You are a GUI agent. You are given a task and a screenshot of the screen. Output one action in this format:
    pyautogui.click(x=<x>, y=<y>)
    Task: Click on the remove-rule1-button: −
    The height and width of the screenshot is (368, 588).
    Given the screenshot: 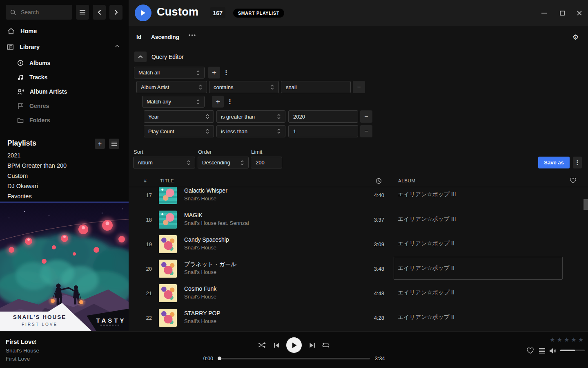 What is the action you would take?
    pyautogui.click(x=359, y=87)
    